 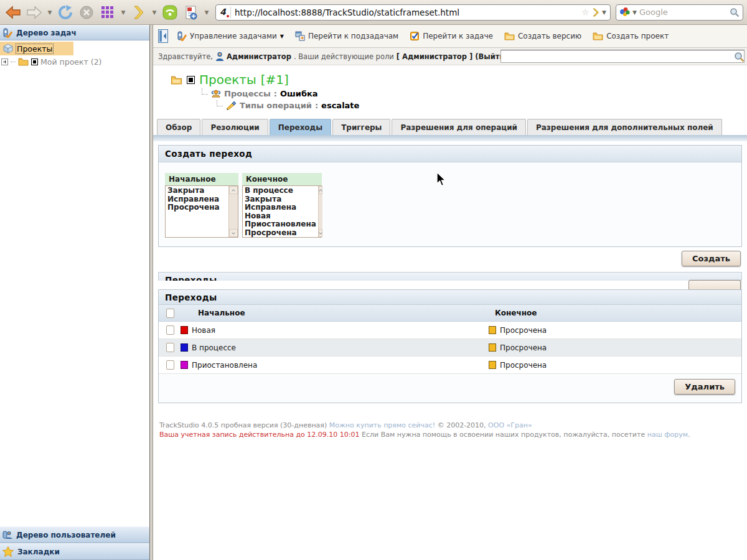 I want to click on reload-button, so click(x=65, y=12).